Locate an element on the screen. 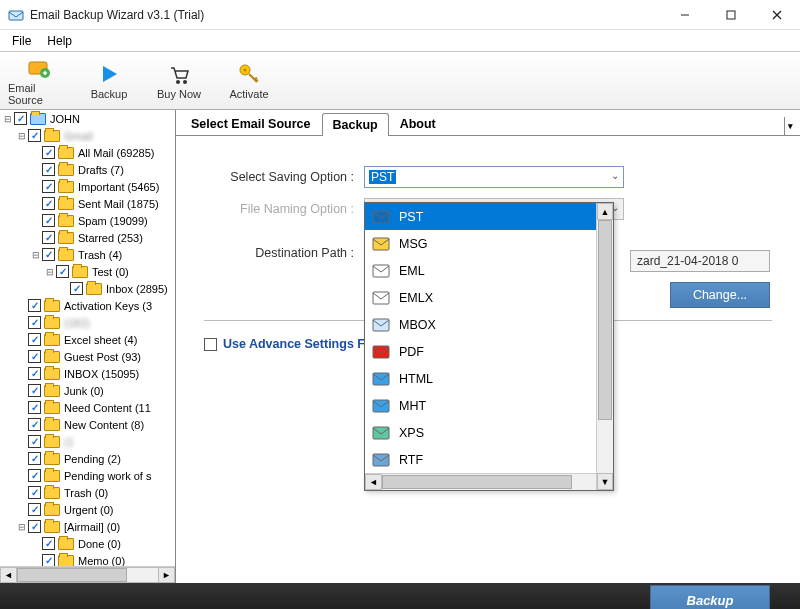 Image resolution: width=800 pixels, height=609 pixels. tree-node: Pending (2) is located at coordinates (88, 458).